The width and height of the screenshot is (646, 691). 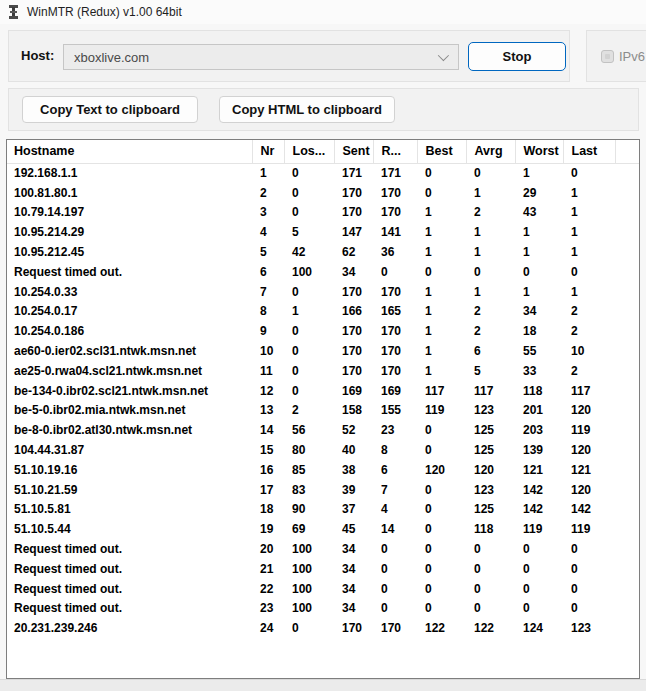 I want to click on cell-hostname: 20.231.239.246, so click(x=130, y=628).